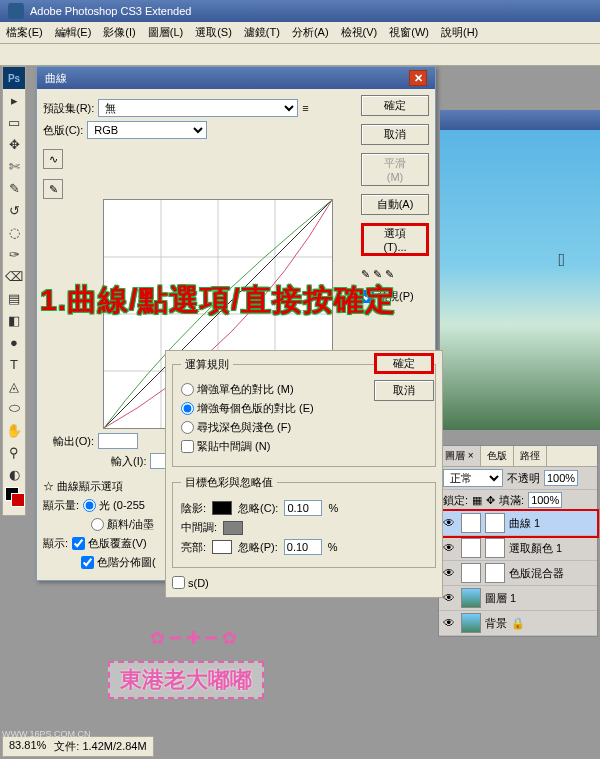  I want to click on tab-channels: 色版, so click(498, 456).